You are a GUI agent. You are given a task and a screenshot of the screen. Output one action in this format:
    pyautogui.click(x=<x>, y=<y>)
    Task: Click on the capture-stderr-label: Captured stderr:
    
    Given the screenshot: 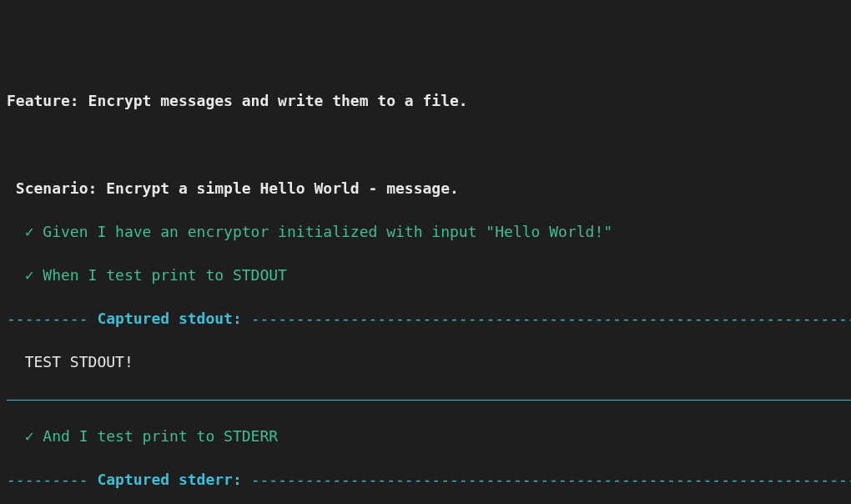 What is the action you would take?
    pyautogui.click(x=169, y=479)
    